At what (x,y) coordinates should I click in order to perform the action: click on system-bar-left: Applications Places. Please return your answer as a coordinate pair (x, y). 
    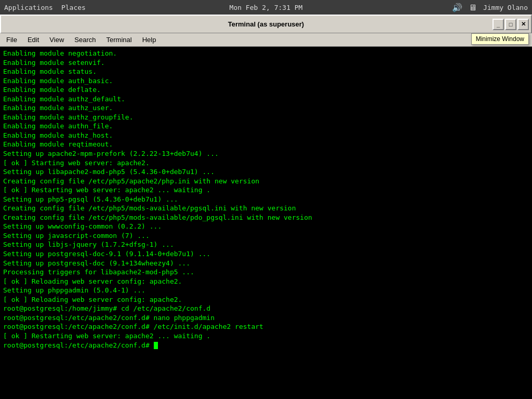
    Looking at the image, I should click on (45, 7).